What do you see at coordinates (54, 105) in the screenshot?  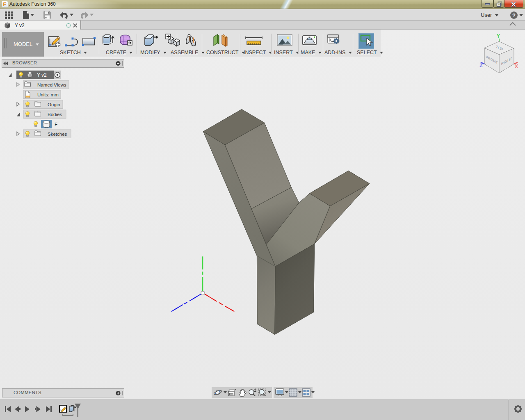 I see `svg-text: Origin` at bounding box center [54, 105].